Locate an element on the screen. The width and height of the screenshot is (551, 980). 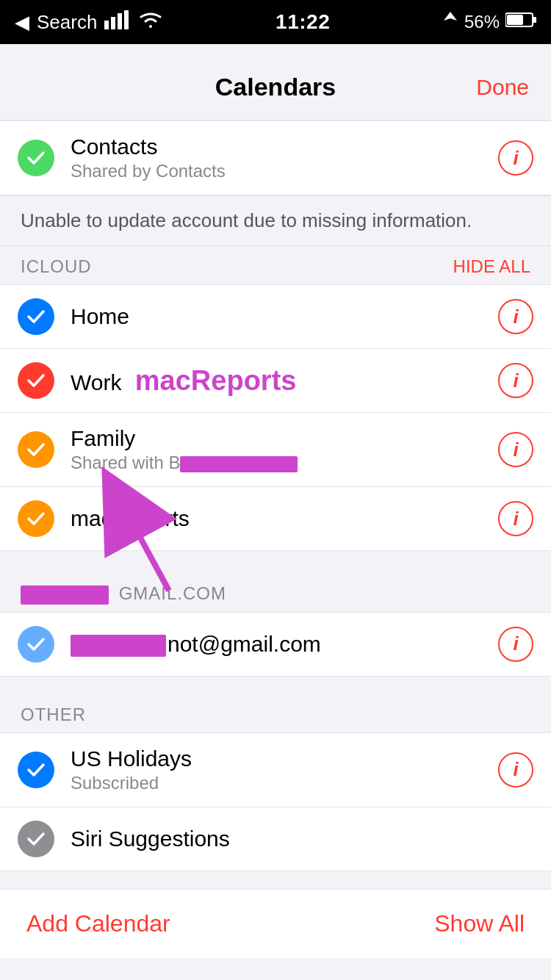
item-title-holidays: US Holidays is located at coordinates (284, 759).